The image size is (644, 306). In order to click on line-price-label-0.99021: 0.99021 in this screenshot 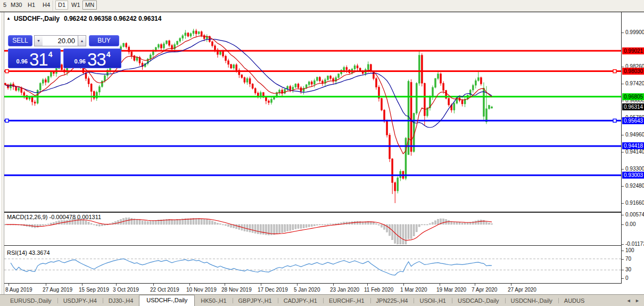, I will do `click(633, 51)`.